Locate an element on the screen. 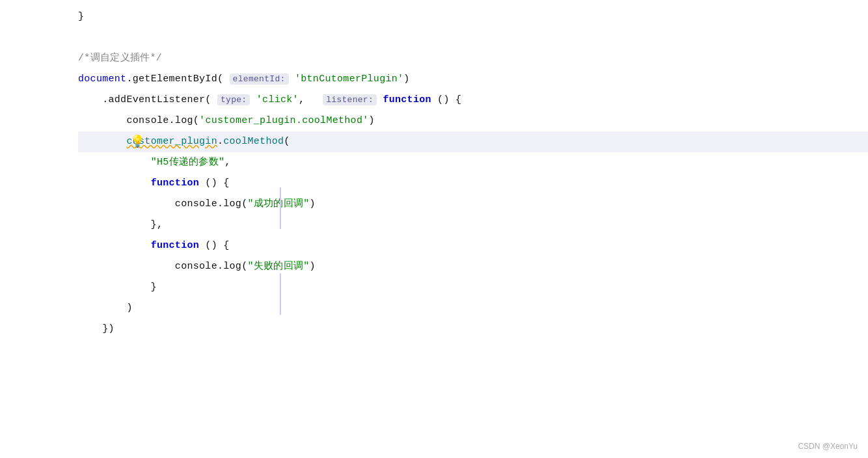 The width and height of the screenshot is (868, 458). line-8: "H5传递的参数", is located at coordinates (473, 163).